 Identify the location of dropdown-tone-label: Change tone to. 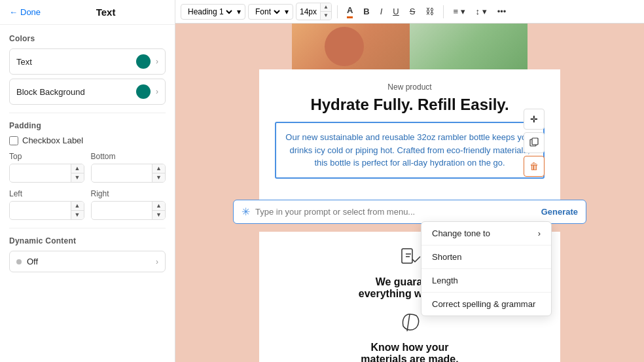
(461, 233).